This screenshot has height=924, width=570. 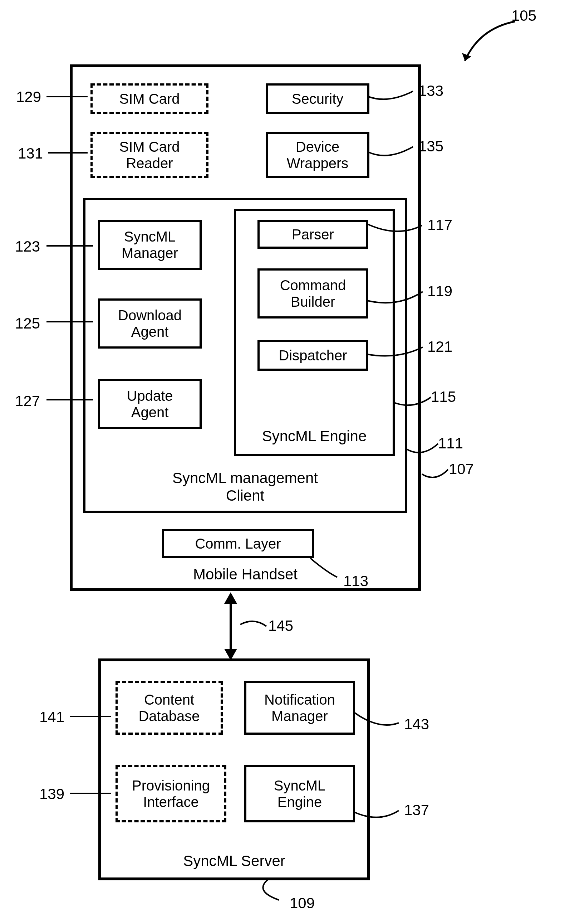 I want to click on ref-117: 117, so click(x=440, y=225).